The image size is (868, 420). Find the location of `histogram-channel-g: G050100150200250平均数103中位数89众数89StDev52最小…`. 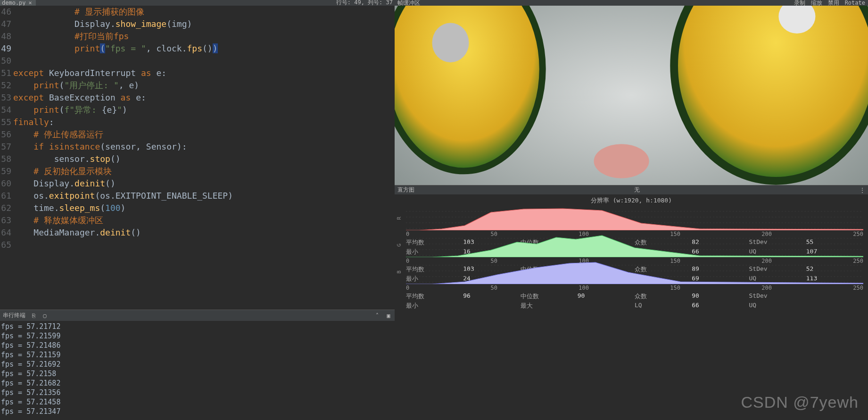

histogram-channel-g: G050100150200250平均数103中位数89众数89StDev52最小… is located at coordinates (635, 246).